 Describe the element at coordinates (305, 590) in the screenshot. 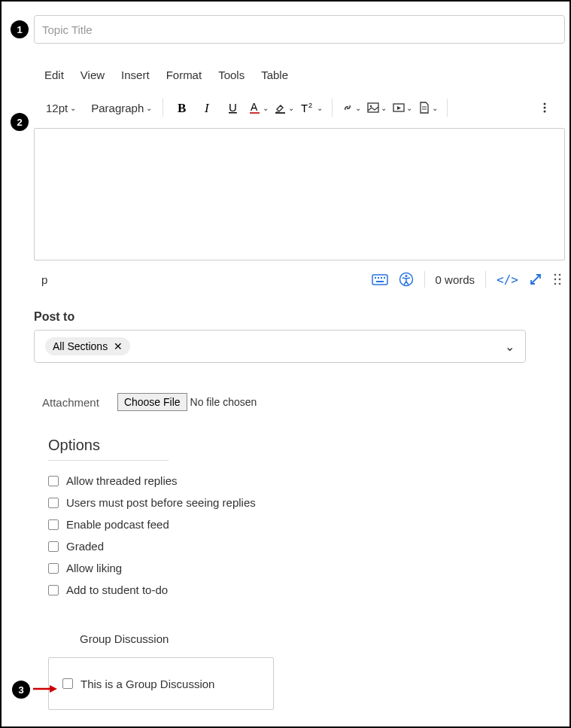

I see `option-student-todo: Add to student to-do` at that location.